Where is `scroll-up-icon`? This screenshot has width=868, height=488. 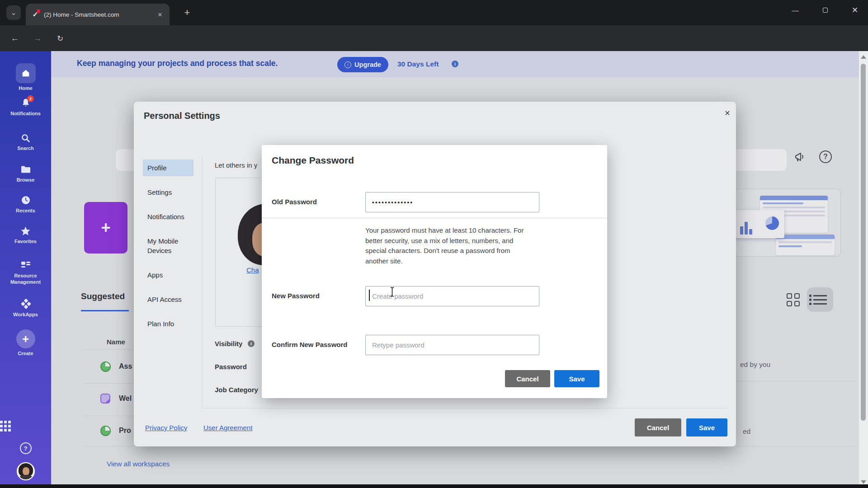 scroll-up-icon is located at coordinates (863, 57).